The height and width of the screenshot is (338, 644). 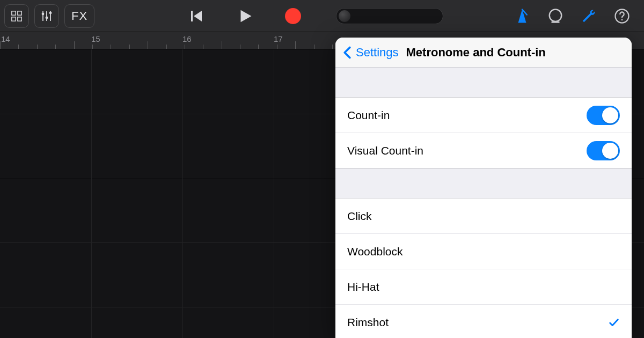 What do you see at coordinates (484, 287) in the screenshot?
I see `row-label: Hi-Hat` at bounding box center [484, 287].